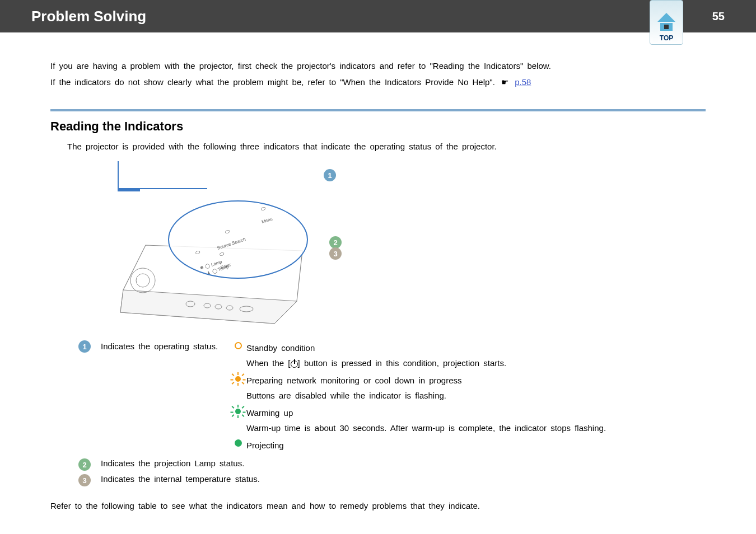 The height and width of the screenshot is (534, 756). I want to click on diagram-marker-2: 2, so click(335, 242).